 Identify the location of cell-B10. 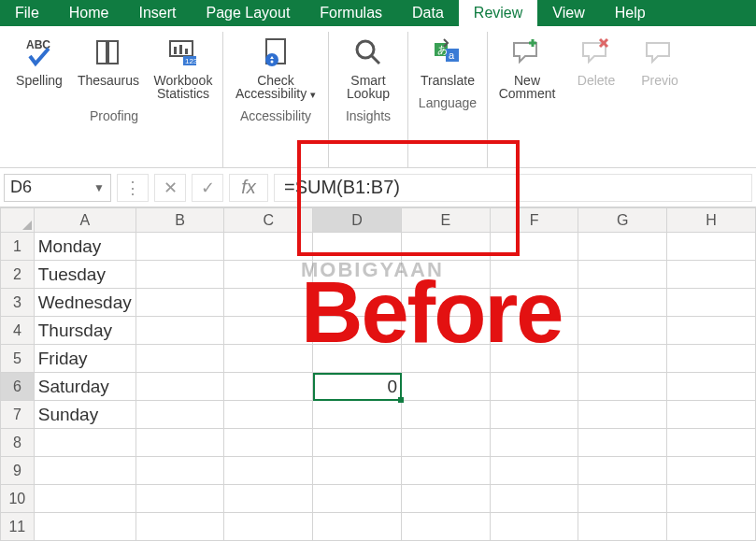
(179, 499).